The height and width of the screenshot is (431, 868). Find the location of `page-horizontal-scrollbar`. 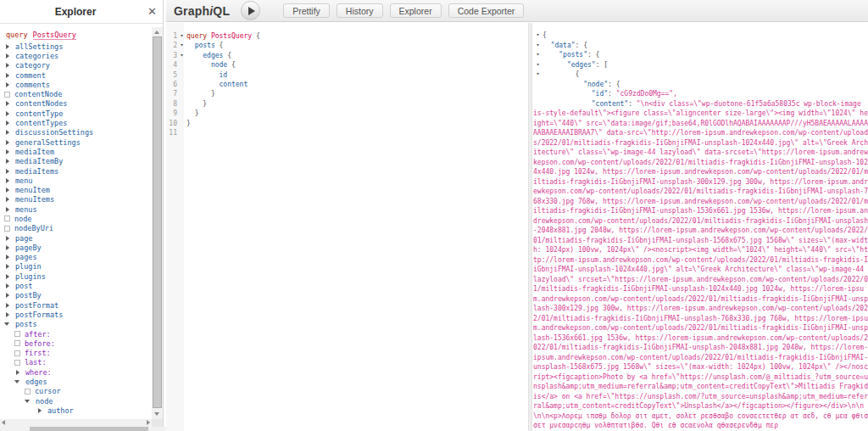

page-horizontal-scrollbar is located at coordinates (92, 429).